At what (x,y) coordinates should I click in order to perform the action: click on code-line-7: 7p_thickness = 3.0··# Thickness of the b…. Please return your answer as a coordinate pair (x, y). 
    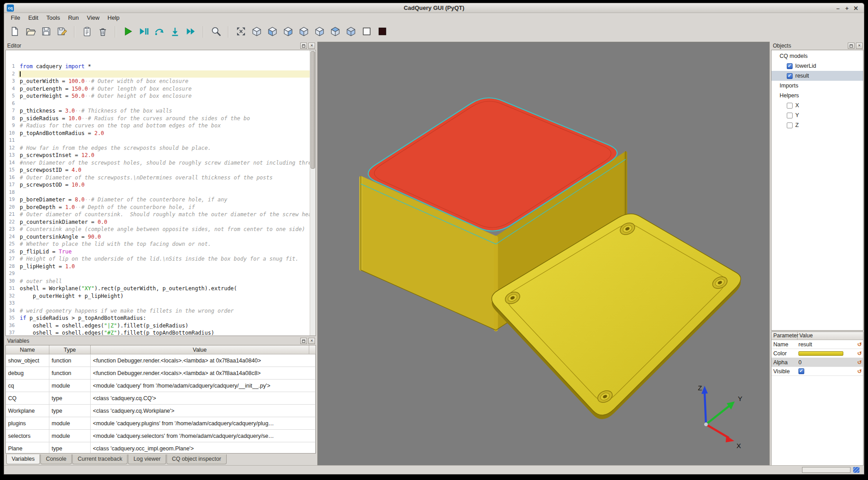
    Looking at the image, I should click on (161, 111).